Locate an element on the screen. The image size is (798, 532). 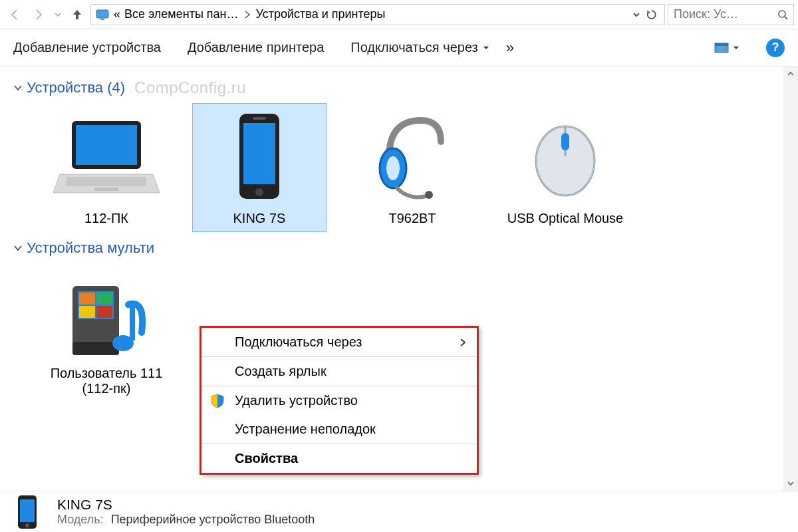
add-device-button: Добавление устройства is located at coordinates (87, 48).